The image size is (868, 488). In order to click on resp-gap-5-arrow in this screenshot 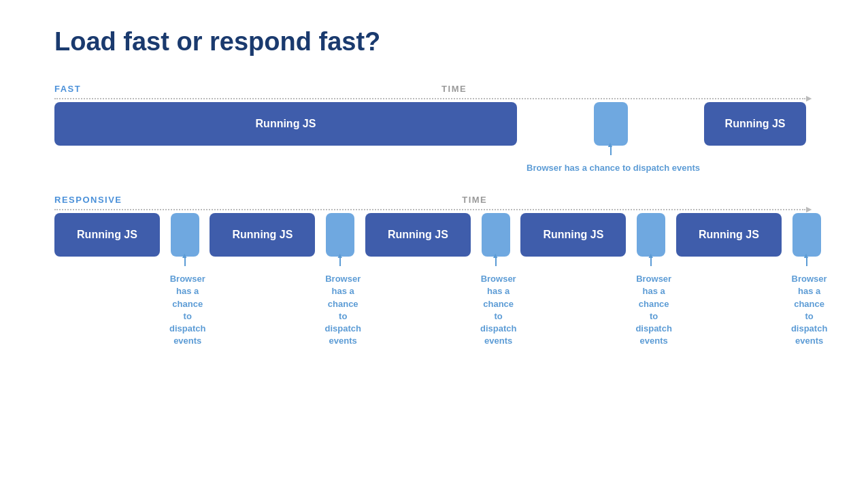, I will do `click(807, 261)`.